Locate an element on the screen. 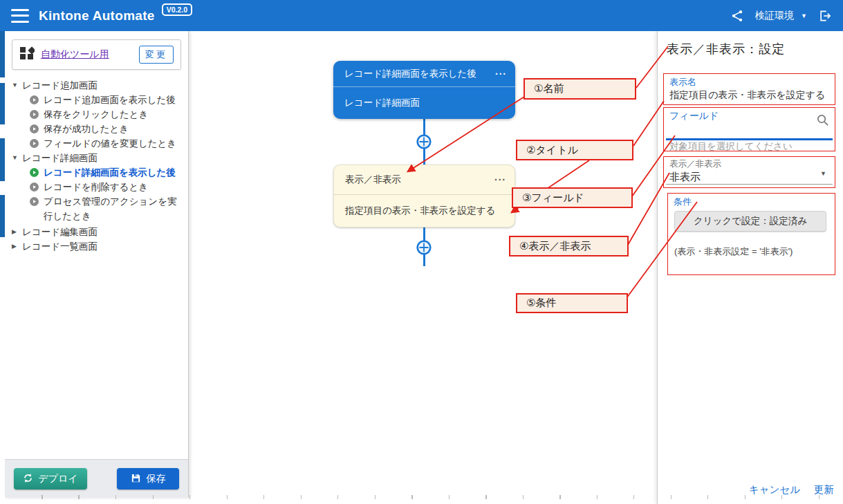  search-icon is located at coordinates (823, 122).